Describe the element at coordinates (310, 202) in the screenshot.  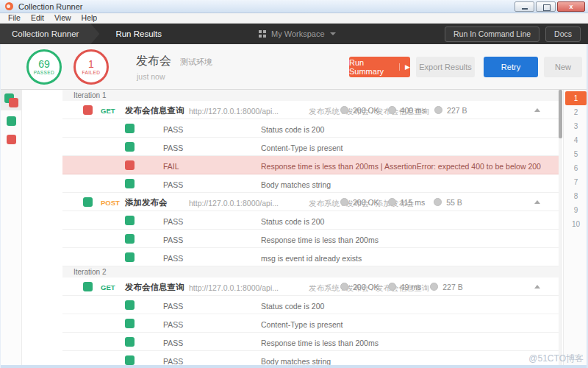
I see `request-row: POST添加发布会http://127.0.0.1:8000/api...发布系…` at that location.